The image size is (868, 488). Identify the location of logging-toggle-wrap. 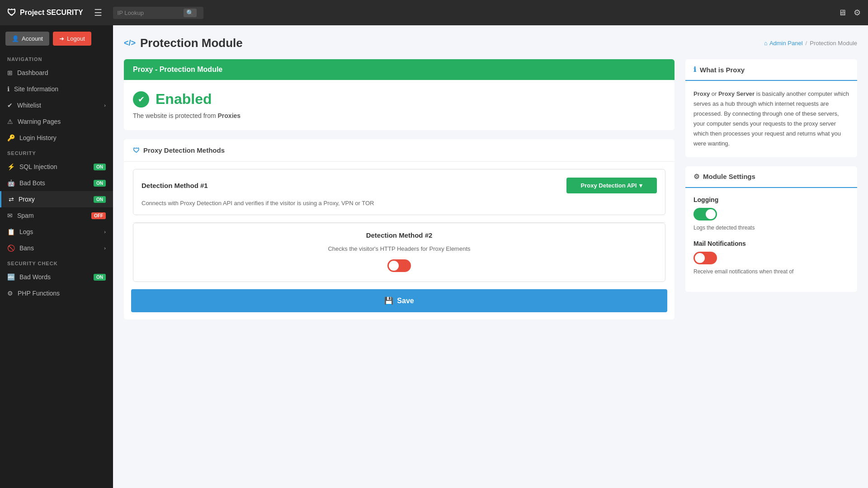
(705, 214).